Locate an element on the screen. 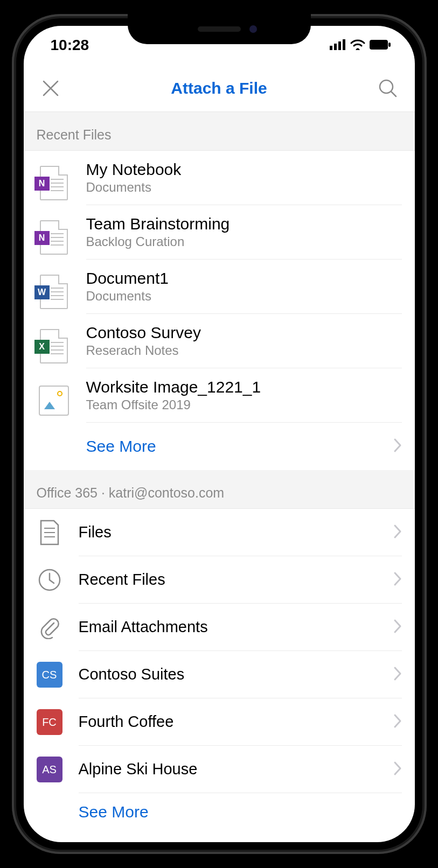 This screenshot has width=438, height=868. team-badge-icon: CS is located at coordinates (50, 675).